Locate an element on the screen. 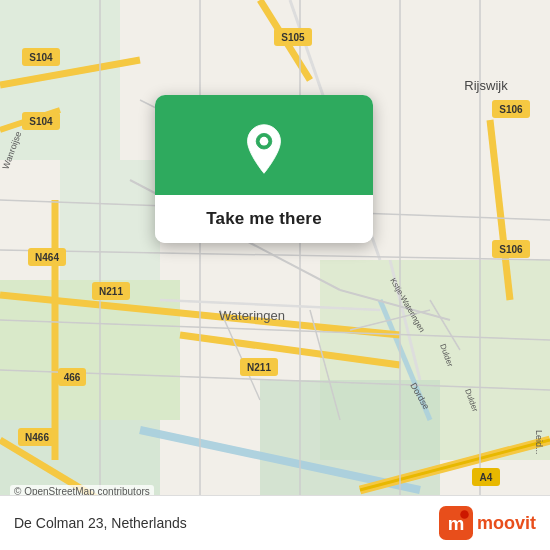 This screenshot has height=550, width=550. location-pin-icon is located at coordinates (264, 149).